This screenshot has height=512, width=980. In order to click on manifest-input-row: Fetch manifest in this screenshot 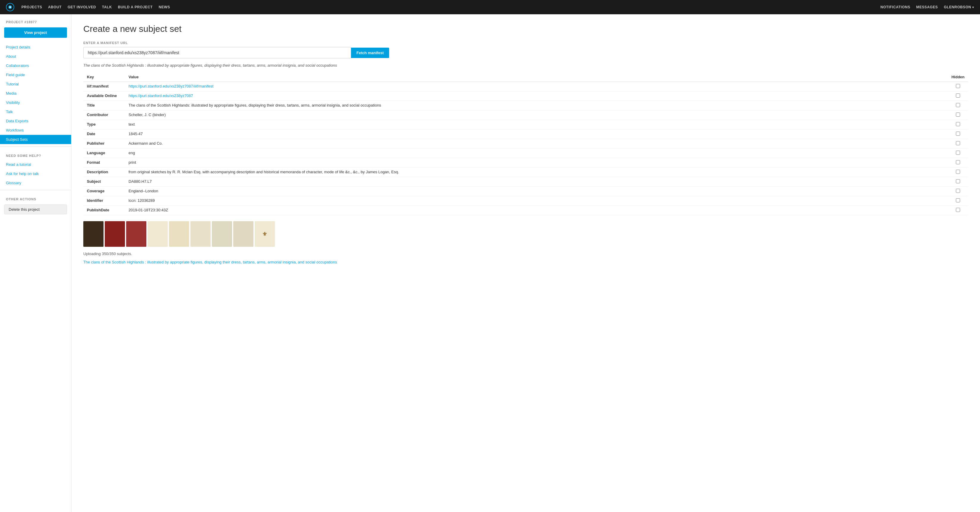, I will do `click(526, 53)`.